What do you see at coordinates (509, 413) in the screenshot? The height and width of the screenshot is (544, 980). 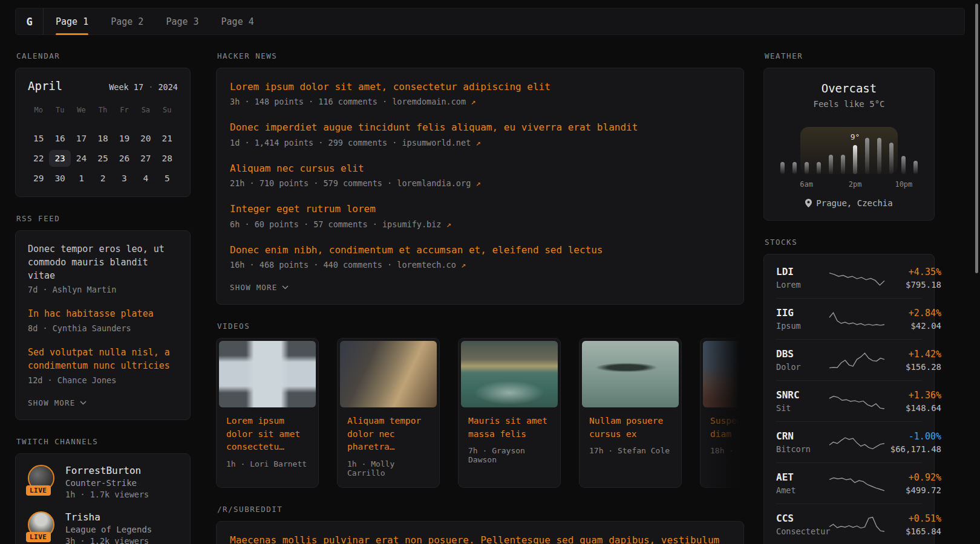 I see `video-card: Mauris sit amet massa felis 7h · Grayson…` at bounding box center [509, 413].